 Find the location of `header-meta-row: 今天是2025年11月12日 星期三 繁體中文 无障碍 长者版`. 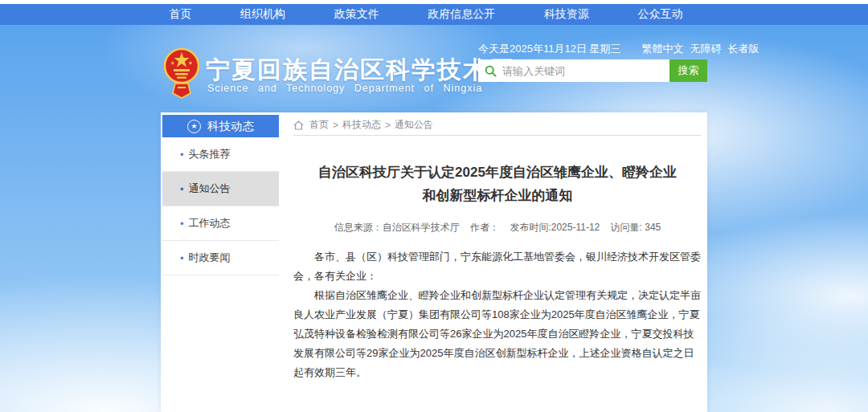

header-meta-row: 今天是2025年11月12日 星期三 繁體中文 无障碍 长者版 is located at coordinates (593, 49).